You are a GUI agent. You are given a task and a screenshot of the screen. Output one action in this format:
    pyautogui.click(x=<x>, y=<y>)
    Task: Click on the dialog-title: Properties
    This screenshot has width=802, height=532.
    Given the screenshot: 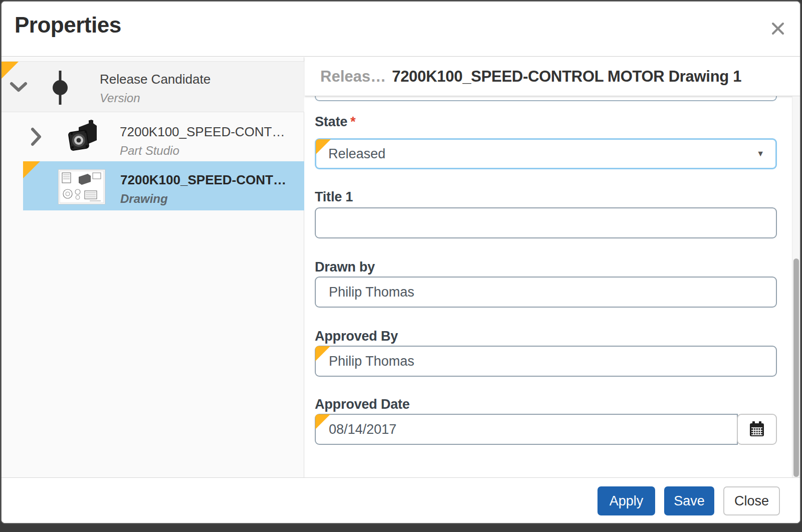 What is the action you would take?
    pyautogui.click(x=68, y=25)
    